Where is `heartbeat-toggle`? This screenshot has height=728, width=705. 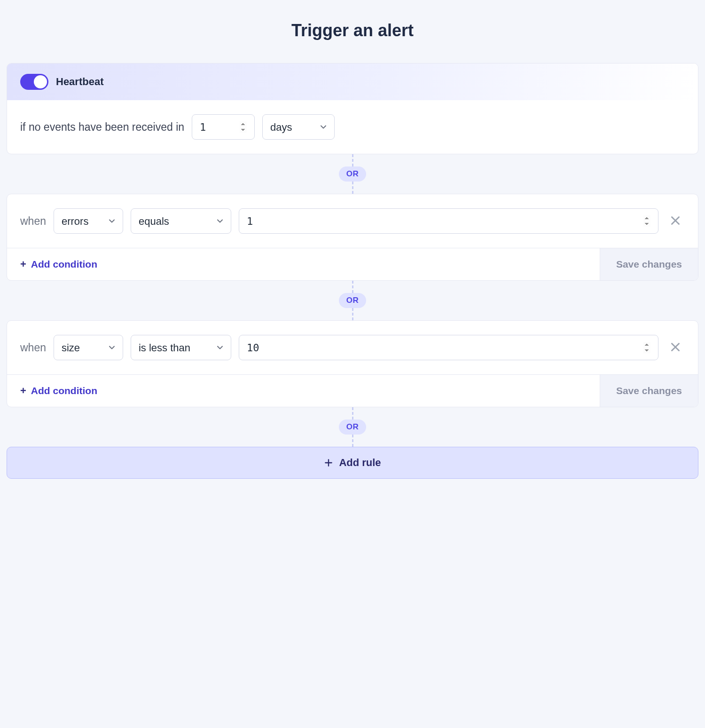 heartbeat-toggle is located at coordinates (34, 82).